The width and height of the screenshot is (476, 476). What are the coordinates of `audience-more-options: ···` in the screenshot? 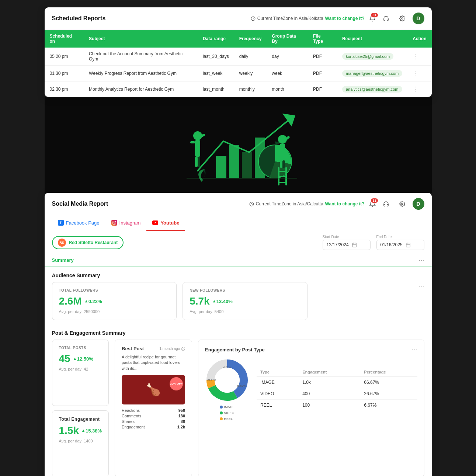 It's located at (422, 286).